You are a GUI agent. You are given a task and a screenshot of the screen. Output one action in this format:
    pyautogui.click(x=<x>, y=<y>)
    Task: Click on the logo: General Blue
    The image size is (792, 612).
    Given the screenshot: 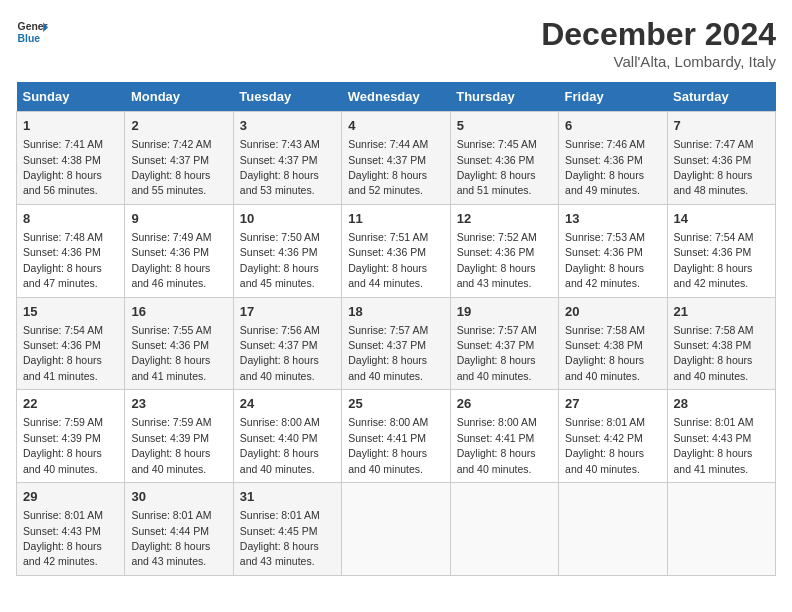 What is the action you would take?
    pyautogui.click(x=32, y=32)
    